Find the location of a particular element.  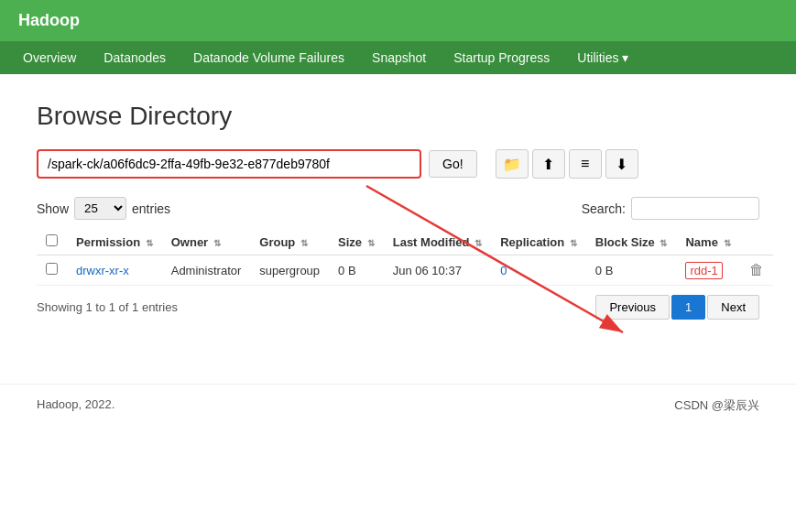

footer: Hadoop, 2022. CSDN @梁辰兴 is located at coordinates (398, 405).